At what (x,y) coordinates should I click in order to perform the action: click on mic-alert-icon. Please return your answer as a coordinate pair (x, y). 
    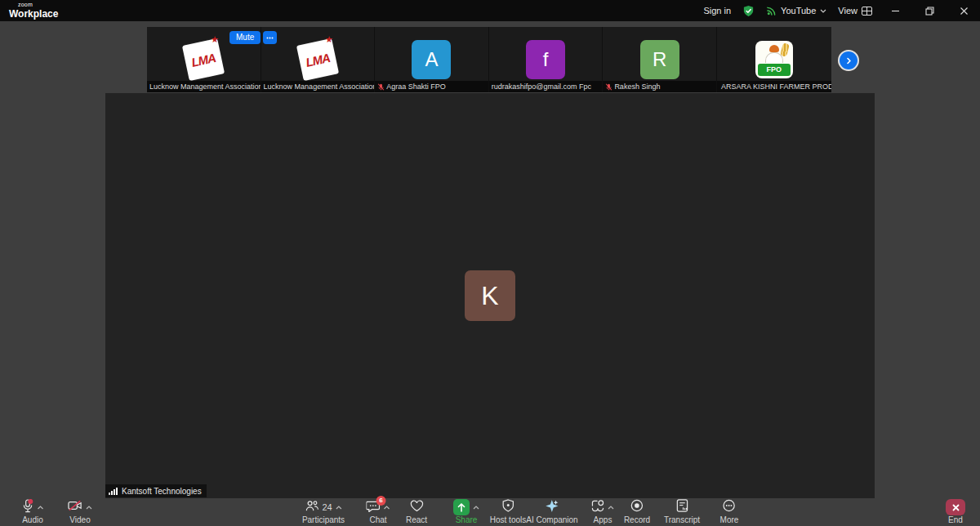
    Looking at the image, I should click on (28, 508).